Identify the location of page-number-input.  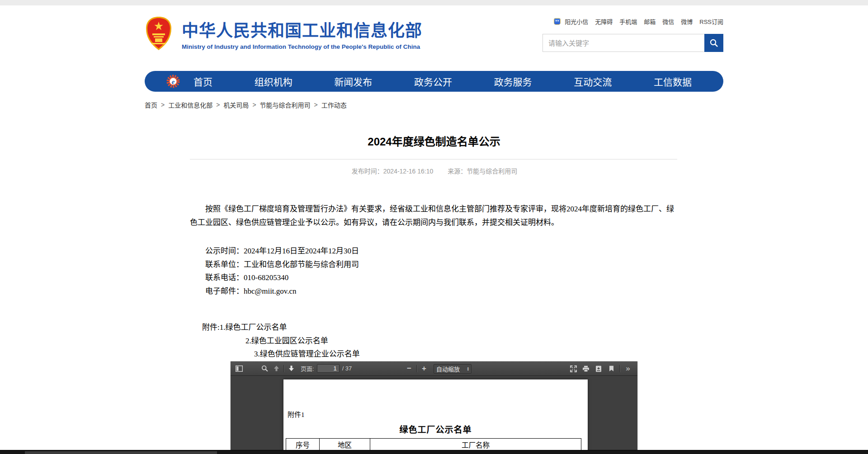
(328, 369).